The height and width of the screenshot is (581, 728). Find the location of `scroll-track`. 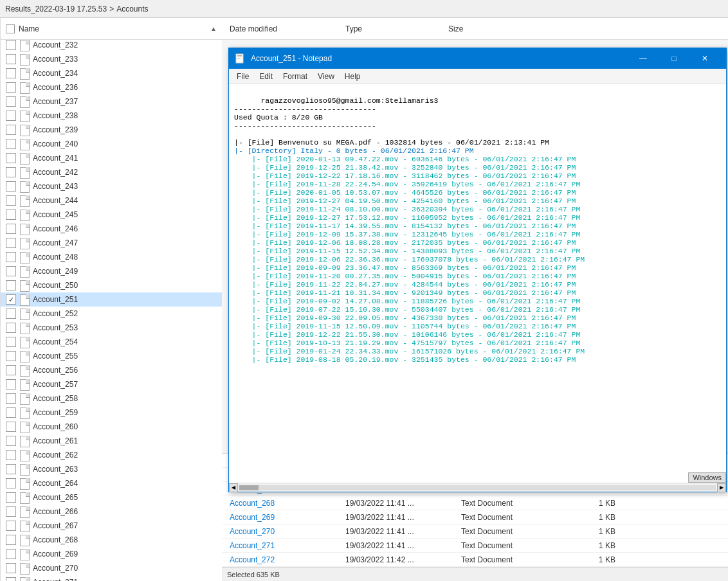

scroll-track is located at coordinates (477, 488).